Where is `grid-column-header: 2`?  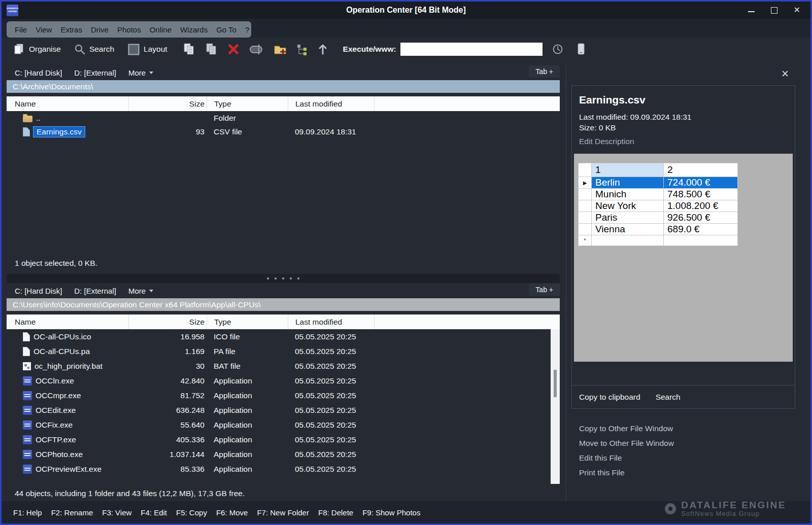 grid-column-header: 2 is located at coordinates (701, 170).